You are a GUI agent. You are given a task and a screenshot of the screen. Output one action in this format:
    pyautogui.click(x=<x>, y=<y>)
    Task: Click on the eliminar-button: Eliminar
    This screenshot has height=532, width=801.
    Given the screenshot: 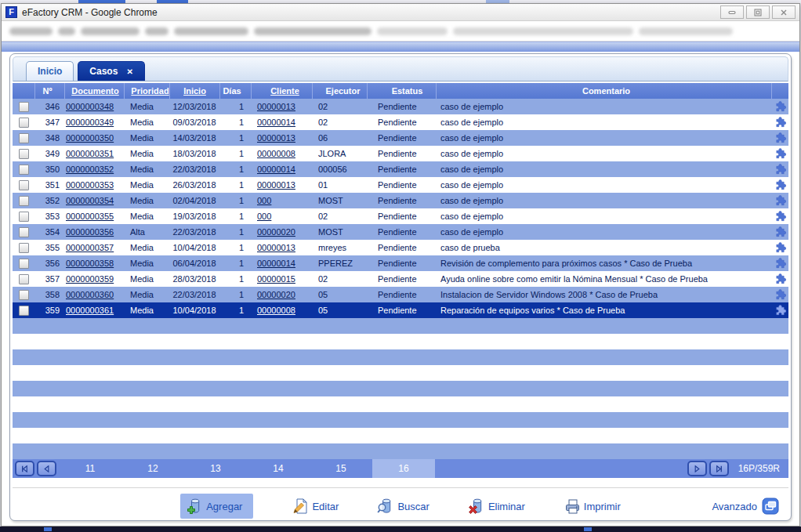 What is the action you would take?
    pyautogui.click(x=496, y=506)
    